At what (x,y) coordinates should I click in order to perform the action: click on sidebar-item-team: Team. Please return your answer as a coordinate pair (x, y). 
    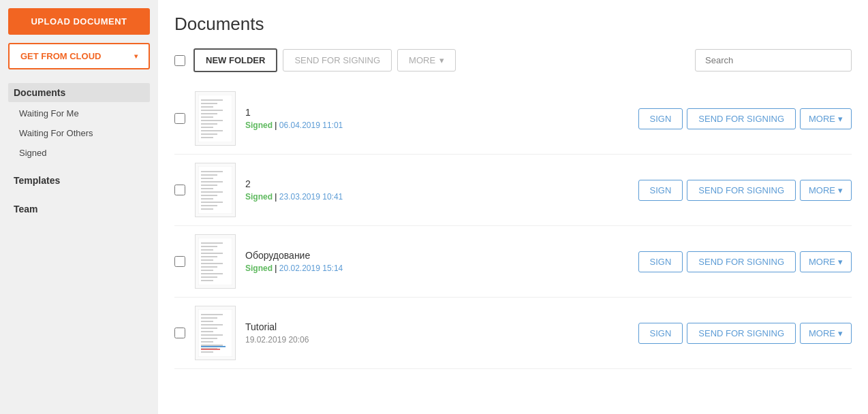
    Looking at the image, I should click on (79, 209).